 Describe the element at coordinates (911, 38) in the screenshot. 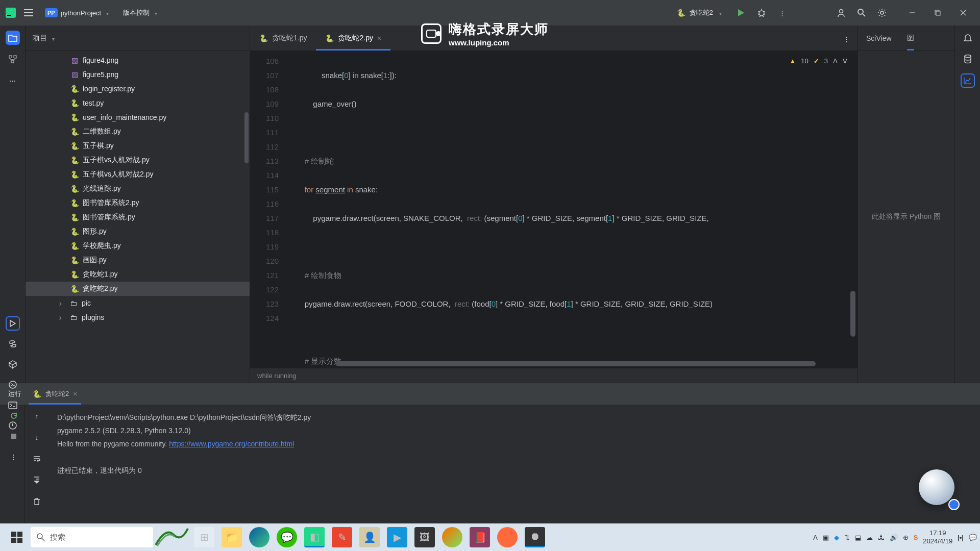

I see `plots-tab: 图` at that location.